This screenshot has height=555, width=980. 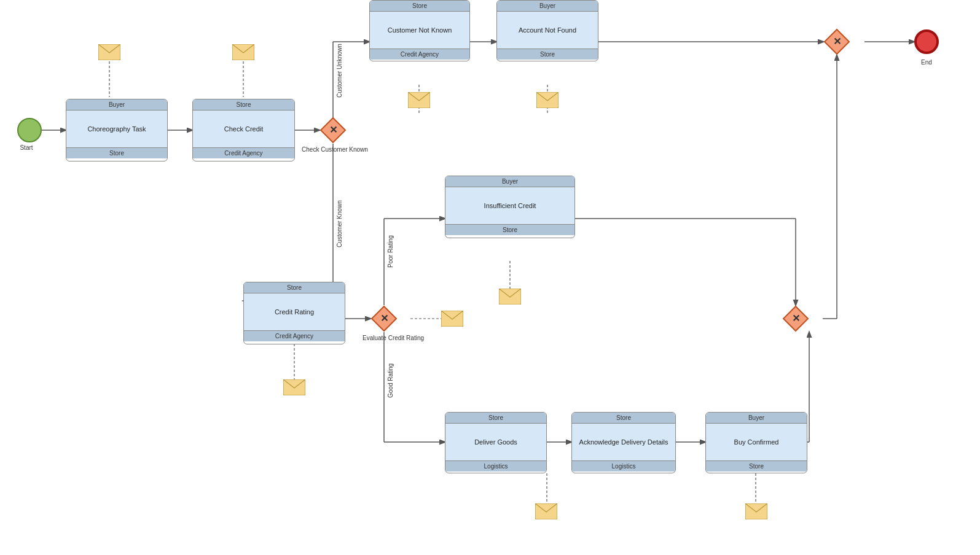 What do you see at coordinates (496, 443) in the screenshot?
I see `deliver-goods-box: Store Deliver Goods Logistics` at bounding box center [496, 443].